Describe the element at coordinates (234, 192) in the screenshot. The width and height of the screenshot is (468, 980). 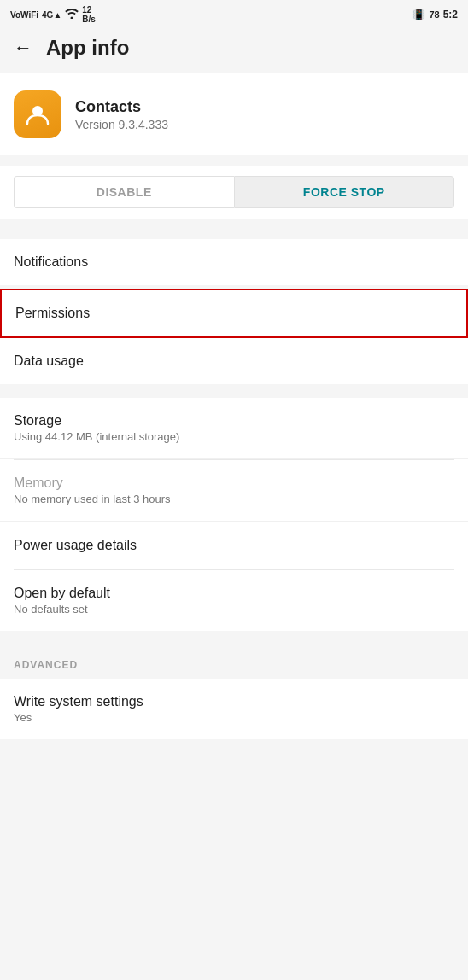
I see `action-buttons: DISABLE FORCE STOP` at that location.